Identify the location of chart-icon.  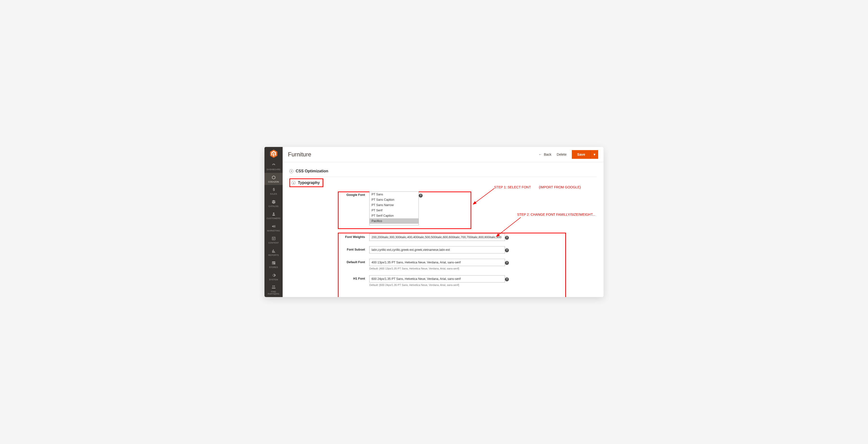
(274, 251).